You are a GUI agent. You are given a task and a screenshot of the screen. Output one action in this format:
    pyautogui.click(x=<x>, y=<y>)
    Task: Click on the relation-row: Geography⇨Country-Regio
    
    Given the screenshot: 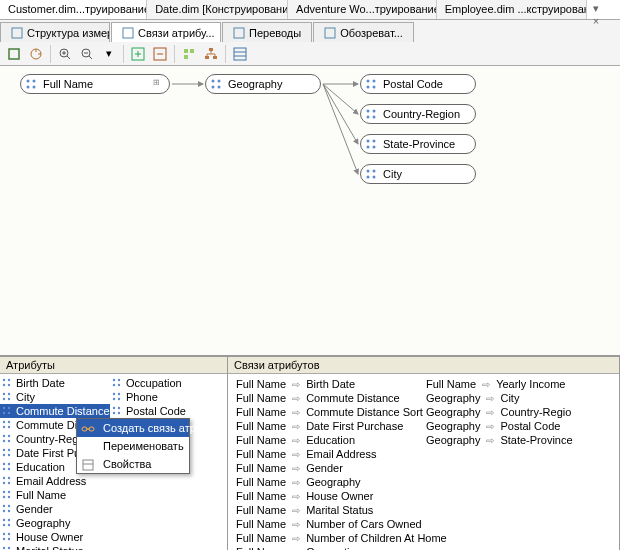 What is the action you would take?
    pyautogui.click(x=513, y=412)
    